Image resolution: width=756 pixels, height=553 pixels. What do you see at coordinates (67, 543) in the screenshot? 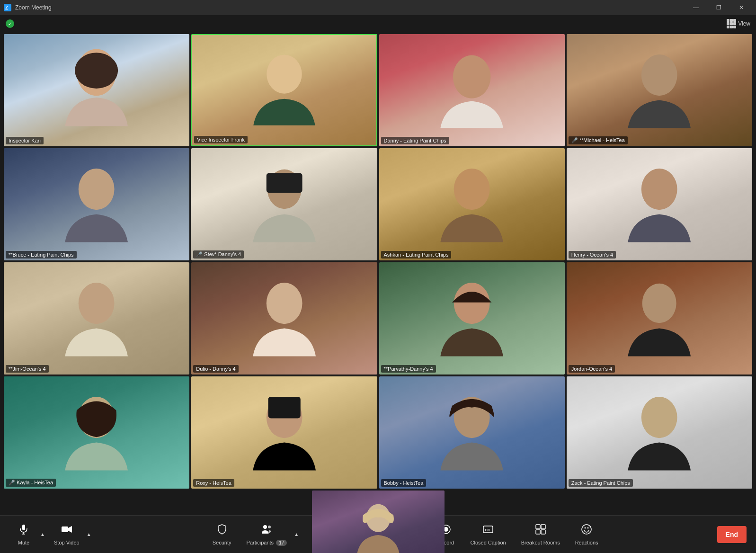
I see `stop-video-label: Stop Video` at bounding box center [67, 543].